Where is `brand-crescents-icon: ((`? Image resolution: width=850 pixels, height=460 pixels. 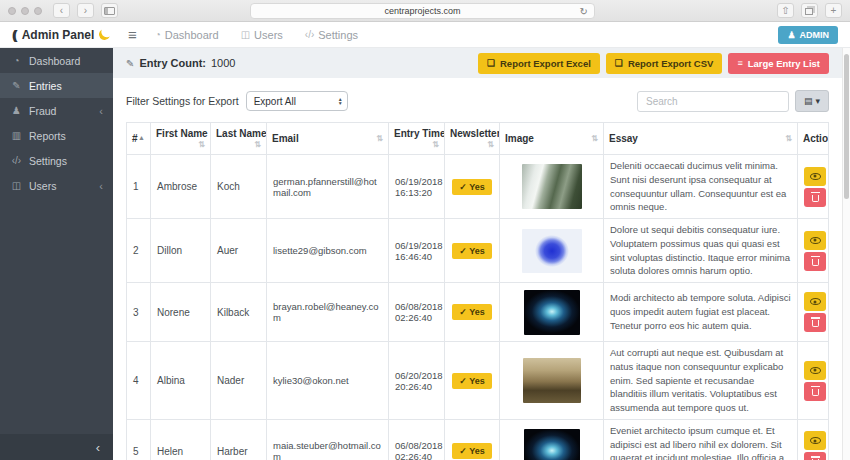 brand-crescents-icon: (( is located at coordinates (14, 34).